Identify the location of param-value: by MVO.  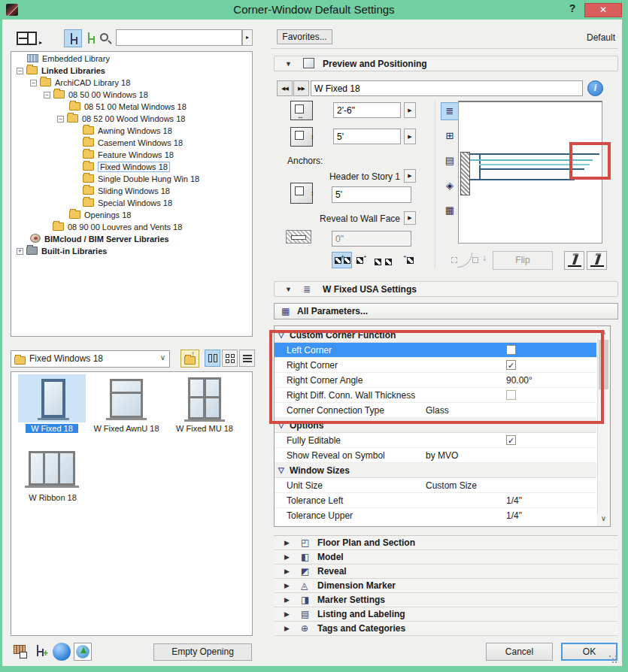
(442, 456).